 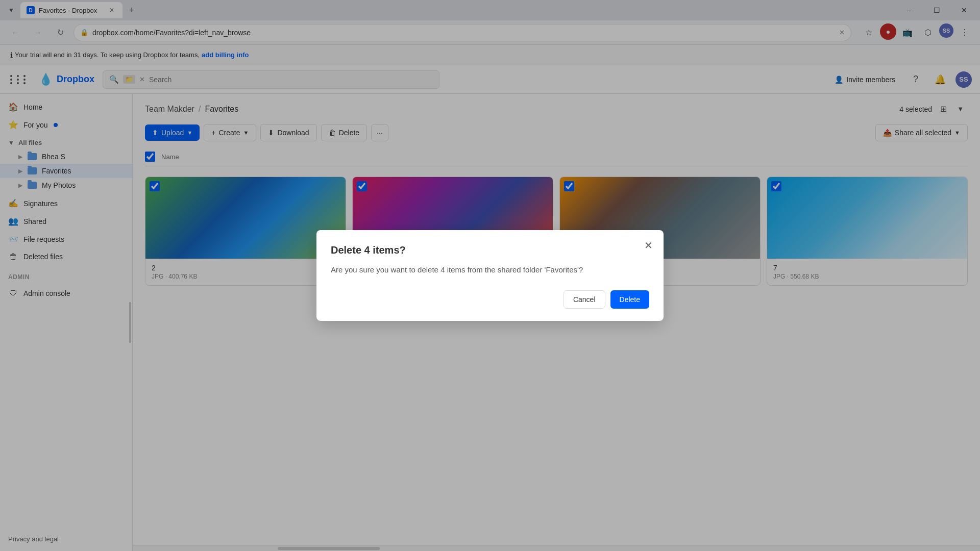 What do you see at coordinates (630, 299) in the screenshot?
I see `modal-delete-button: Delete` at bounding box center [630, 299].